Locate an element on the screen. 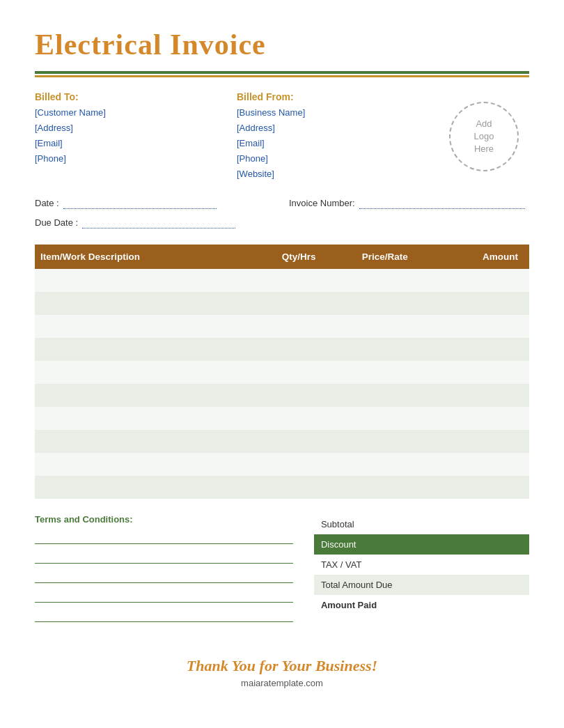 The width and height of the screenshot is (564, 728). total-row: Total Amount Due is located at coordinates (422, 585).